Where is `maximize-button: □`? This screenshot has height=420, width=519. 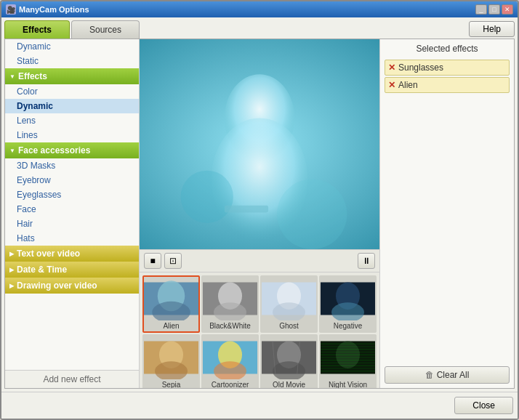
maximize-button: □ is located at coordinates (494, 9).